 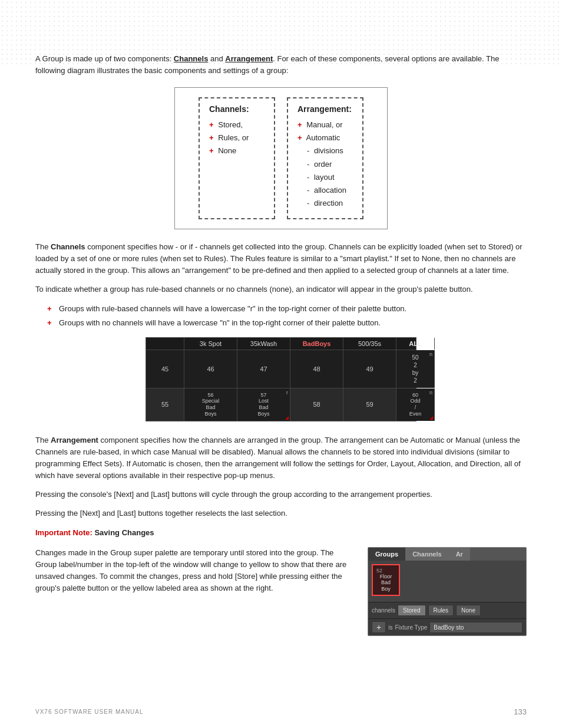 I want to click on cell-57: r 57LostBadBoys, so click(x=264, y=404).